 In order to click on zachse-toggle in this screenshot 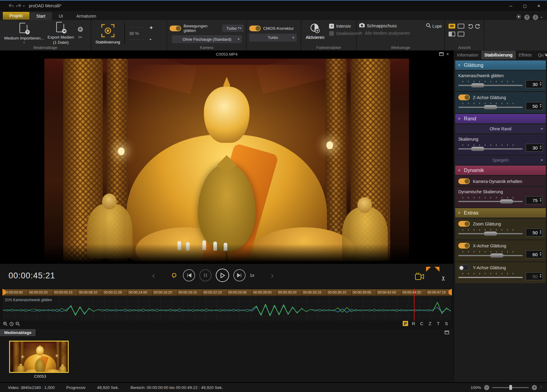, I will do `click(464, 97)`.